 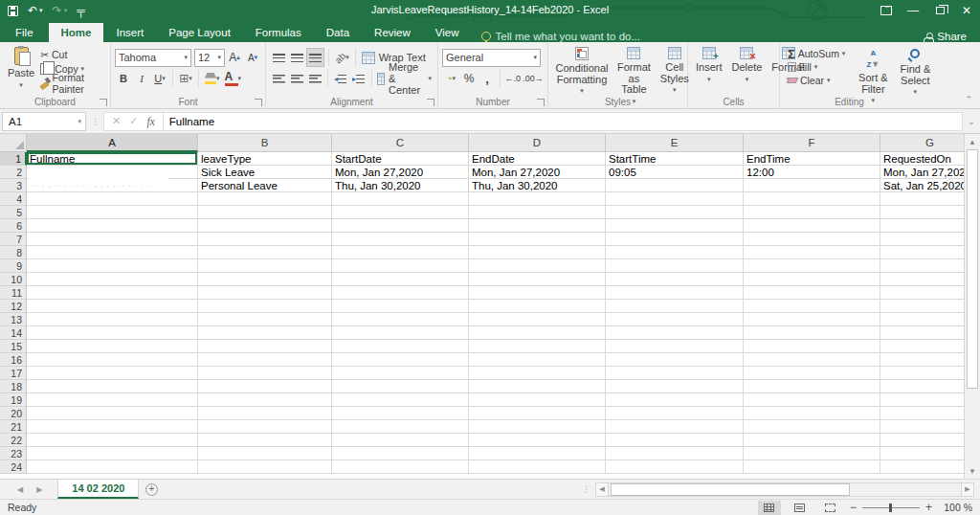 What do you see at coordinates (113, 387) in the screenshot?
I see `cell-A18` at bounding box center [113, 387].